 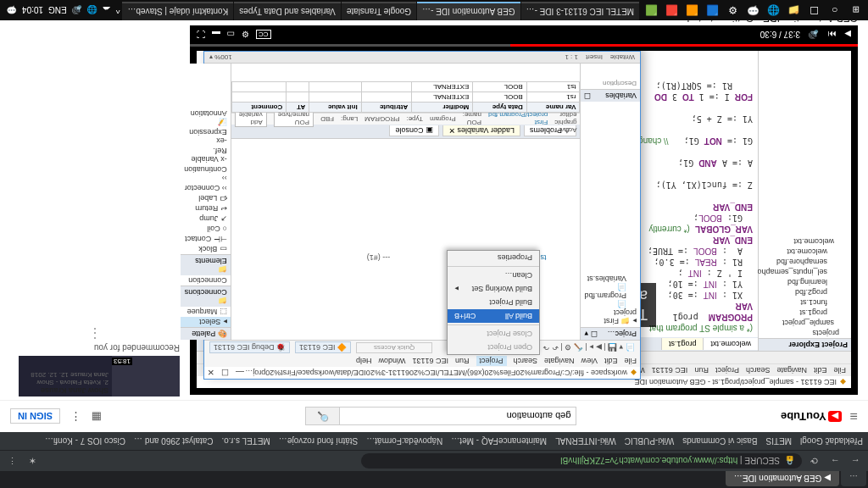 What do you see at coordinates (394, 347) in the screenshot?
I see `quick-access: Quick Access` at bounding box center [394, 347].